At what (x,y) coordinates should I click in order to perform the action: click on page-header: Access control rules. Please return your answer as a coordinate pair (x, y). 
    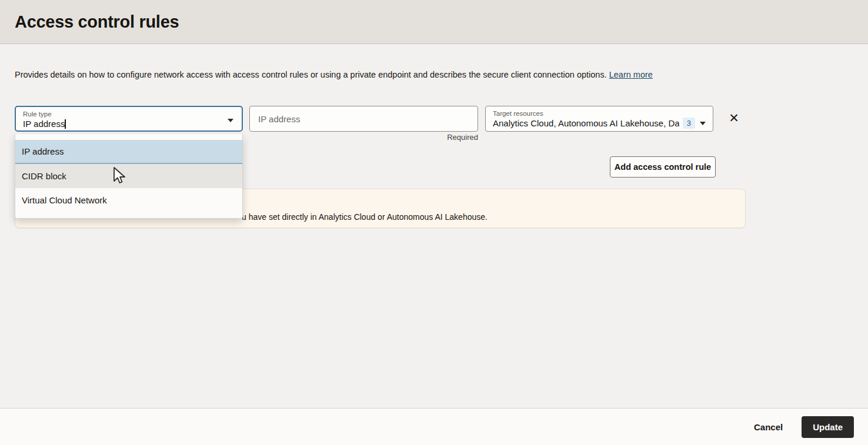
    Looking at the image, I should click on (434, 22).